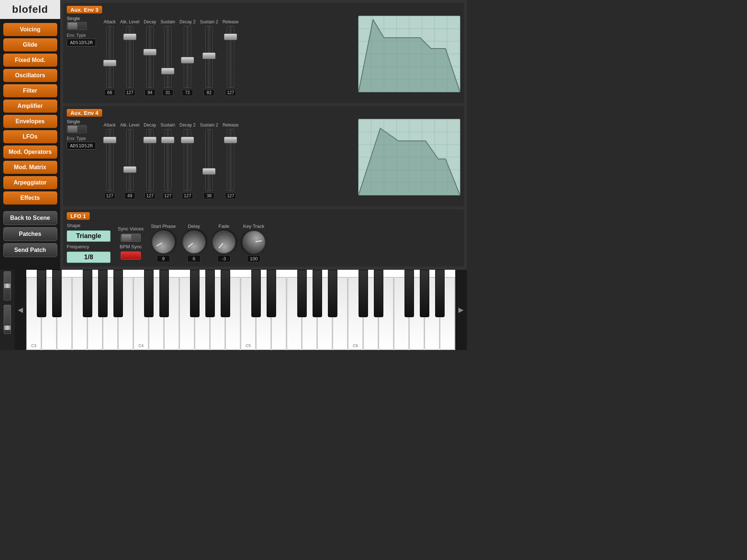 Image resolution: width=747 pixels, height=560 pixels. What do you see at coordinates (168, 140) in the screenshot?
I see `env4-sustain-thumb` at bounding box center [168, 140].